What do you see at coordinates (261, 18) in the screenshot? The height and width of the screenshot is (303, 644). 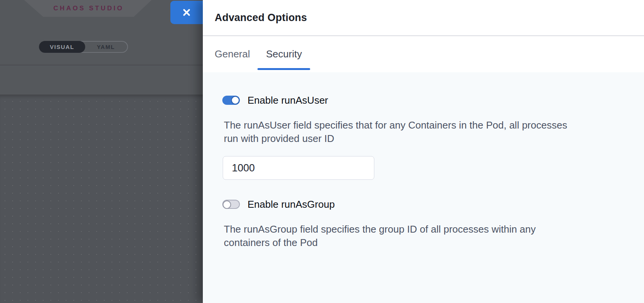 I see `drawer-title: Advanced Options` at bounding box center [261, 18].